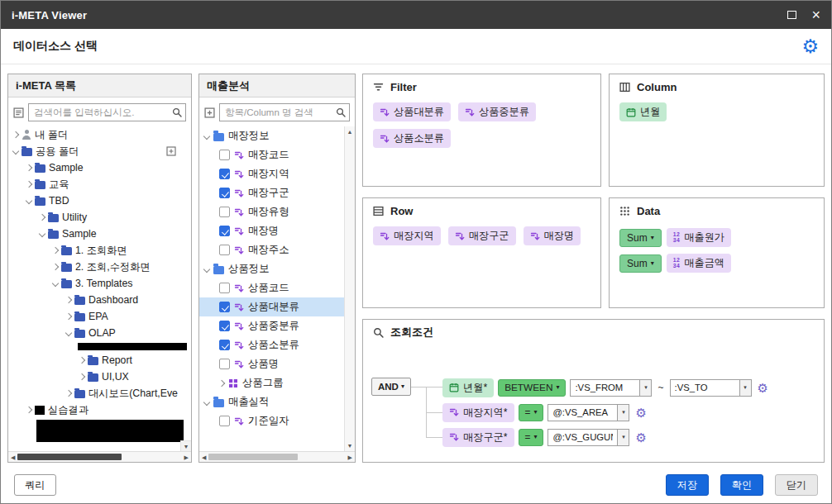  What do you see at coordinates (277, 364) in the screenshot?
I see `field-row: 상품명` at bounding box center [277, 364].